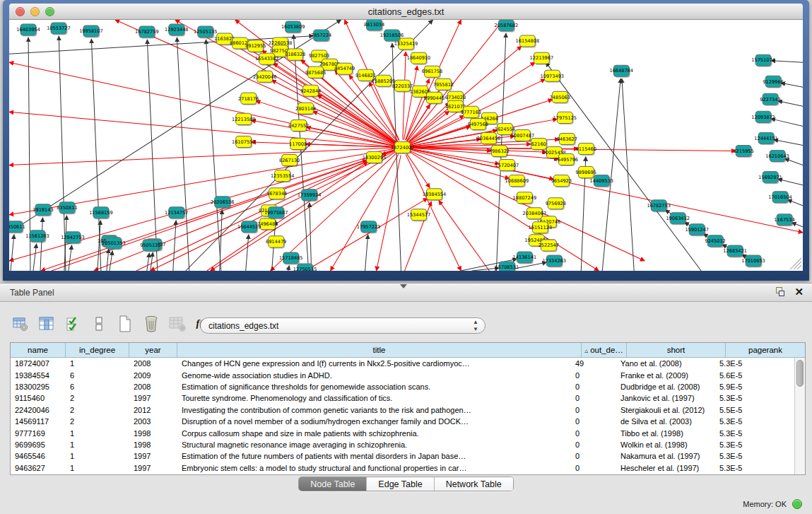 The width and height of the screenshot is (812, 514). What do you see at coordinates (555, 204) in the screenshot?
I see `graph-node: 9756928` at bounding box center [555, 204].